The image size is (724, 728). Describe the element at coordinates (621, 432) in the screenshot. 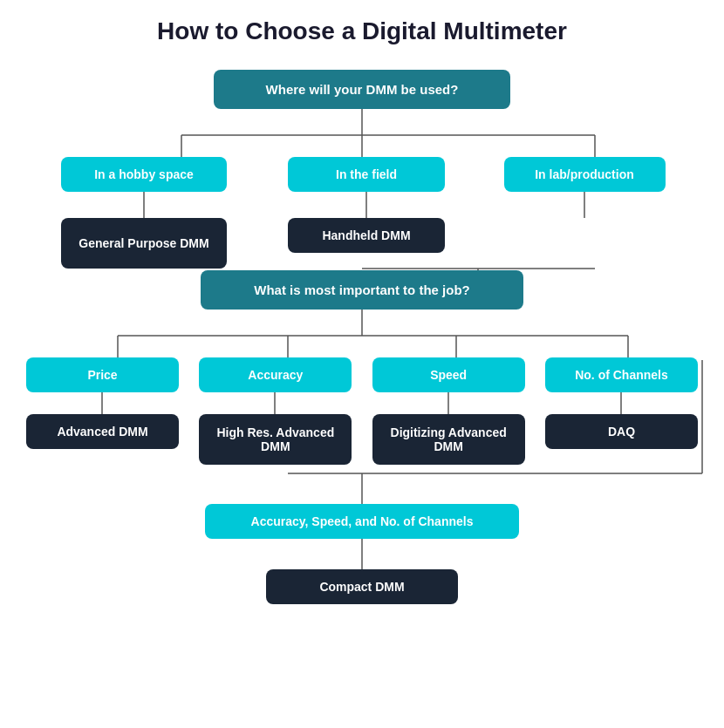

I see `result-daq: DAQ` at that location.